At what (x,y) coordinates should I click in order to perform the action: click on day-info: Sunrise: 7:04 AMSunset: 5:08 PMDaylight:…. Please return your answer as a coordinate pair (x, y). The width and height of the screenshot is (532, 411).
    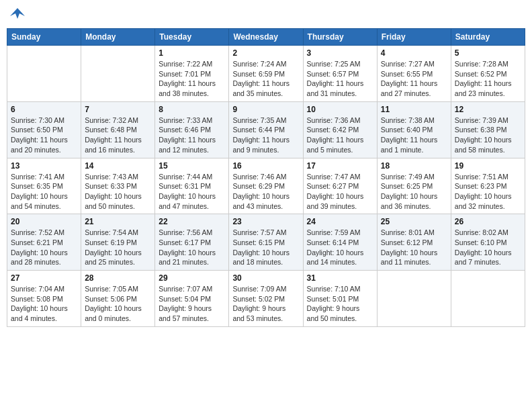
    Looking at the image, I should click on (44, 304).